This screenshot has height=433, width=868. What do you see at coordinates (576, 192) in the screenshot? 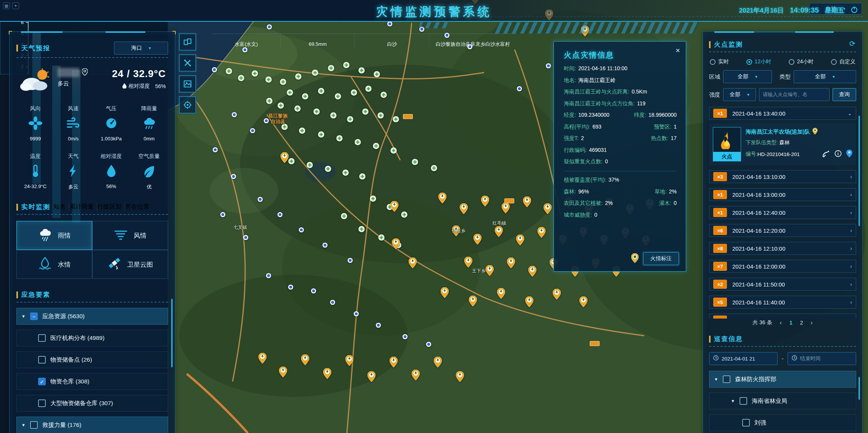
I see `popup-field: 森林:96%` at bounding box center [576, 192].